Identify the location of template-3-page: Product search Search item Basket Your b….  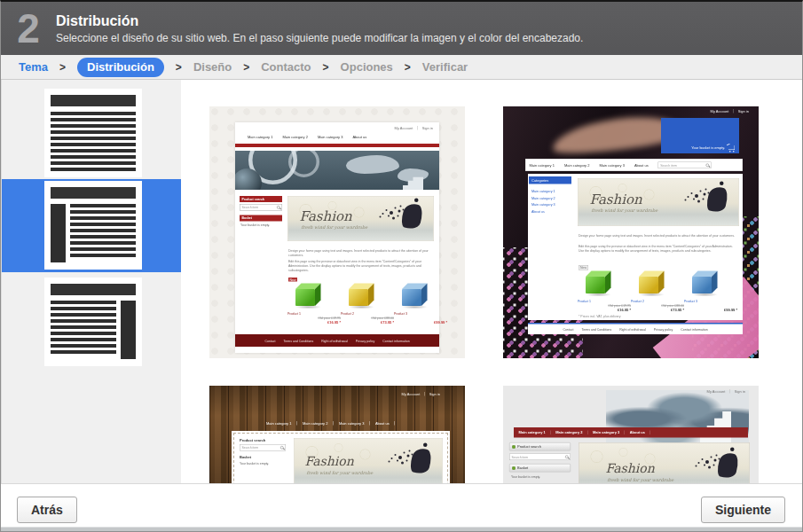
(341, 458).